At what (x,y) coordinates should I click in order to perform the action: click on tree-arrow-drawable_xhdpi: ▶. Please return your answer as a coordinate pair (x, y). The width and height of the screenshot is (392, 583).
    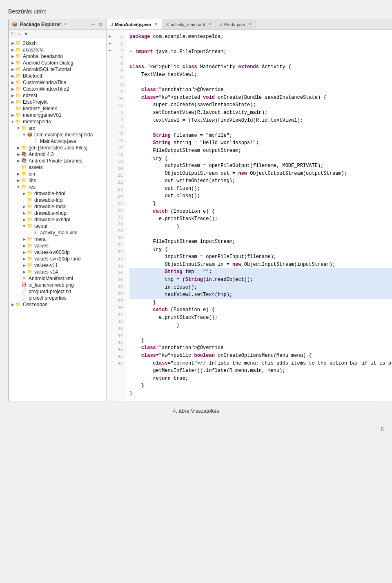
    Looking at the image, I should click on (24, 213).